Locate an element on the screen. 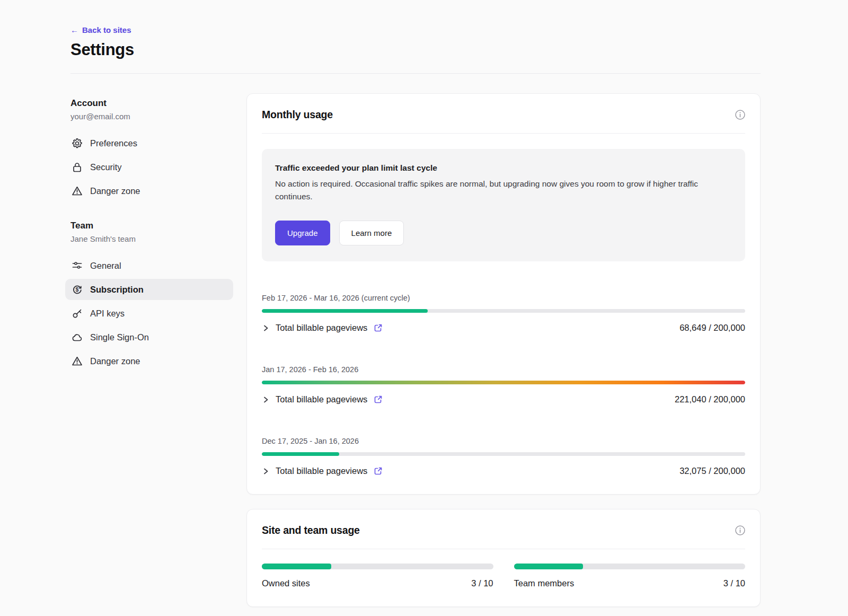  sidebar-item-label: Security is located at coordinates (106, 168).